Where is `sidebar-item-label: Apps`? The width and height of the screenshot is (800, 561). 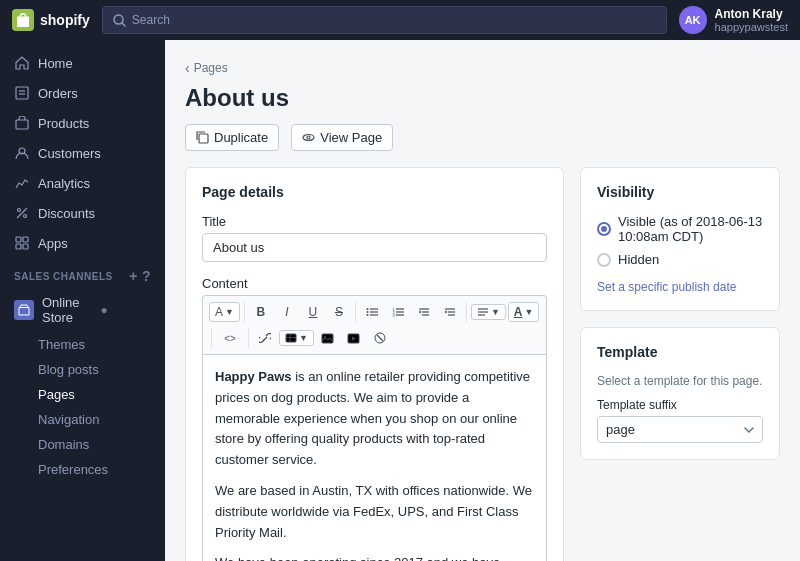
sidebar-item-label: Apps is located at coordinates (53, 244).